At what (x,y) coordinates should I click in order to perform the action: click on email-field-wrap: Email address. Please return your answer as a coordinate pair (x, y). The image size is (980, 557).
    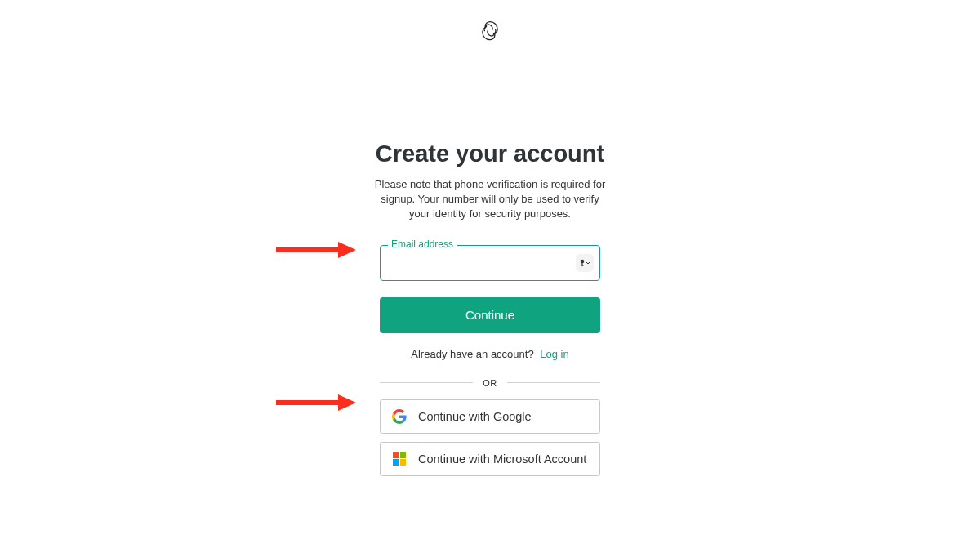
    Looking at the image, I should click on (490, 263).